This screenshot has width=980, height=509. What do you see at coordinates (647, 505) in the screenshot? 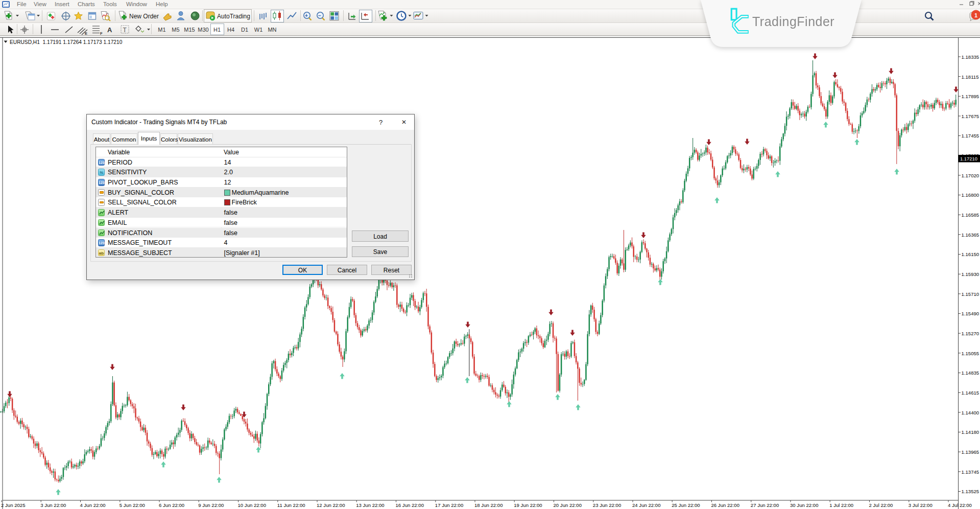
I see `svg-text: 24 Jun 22:00` at bounding box center [647, 505].